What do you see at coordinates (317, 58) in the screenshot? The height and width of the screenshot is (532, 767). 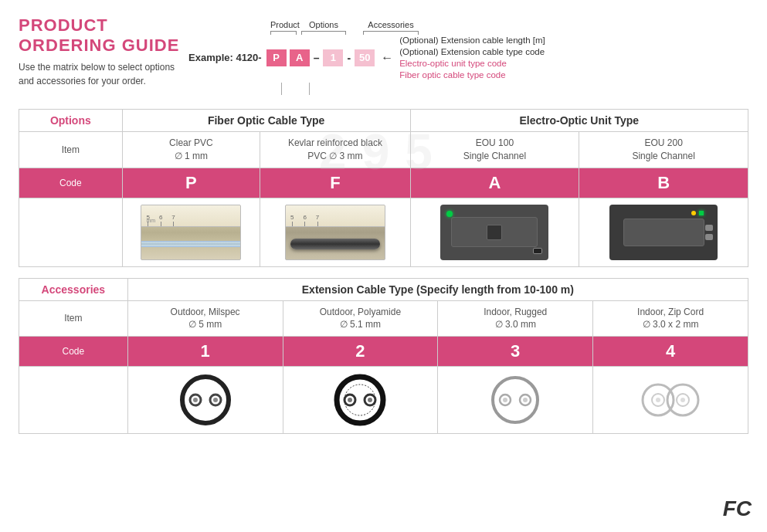 I see `dash1: –` at bounding box center [317, 58].